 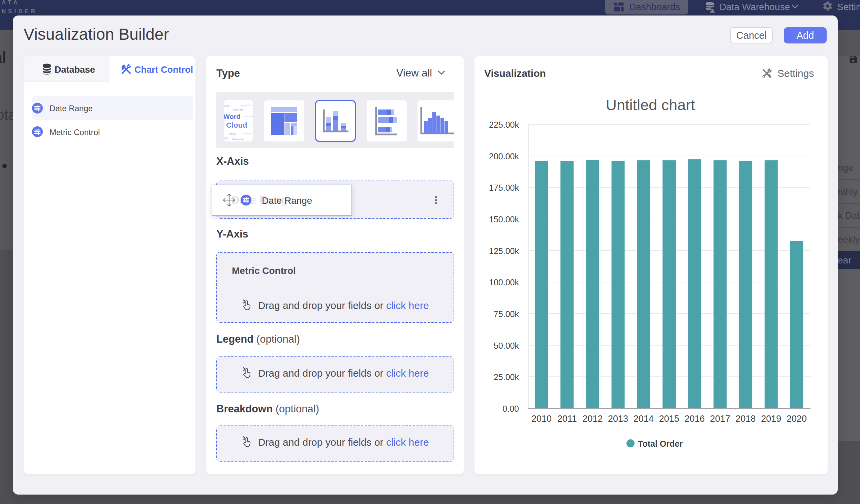 What do you see at coordinates (504, 219) in the screenshot?
I see `svg-text: 150.00k` at bounding box center [504, 219].